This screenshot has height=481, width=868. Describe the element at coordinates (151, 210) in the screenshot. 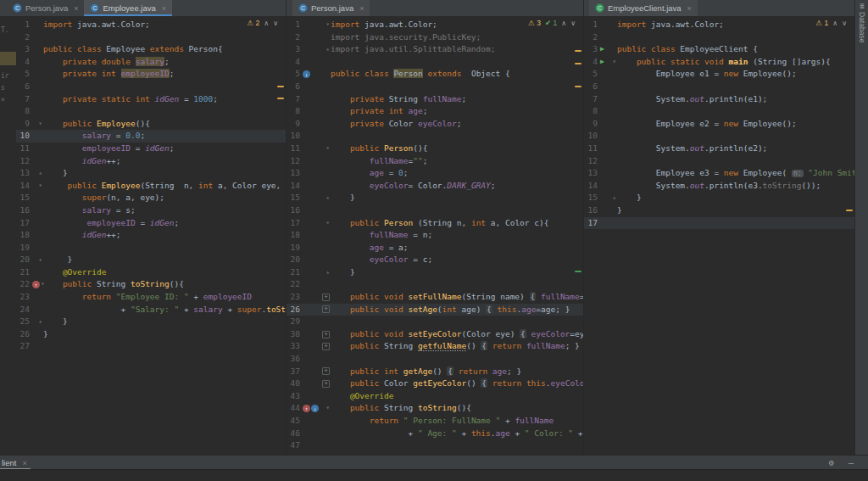

I see `code-line: 16 salary = s;` at that location.